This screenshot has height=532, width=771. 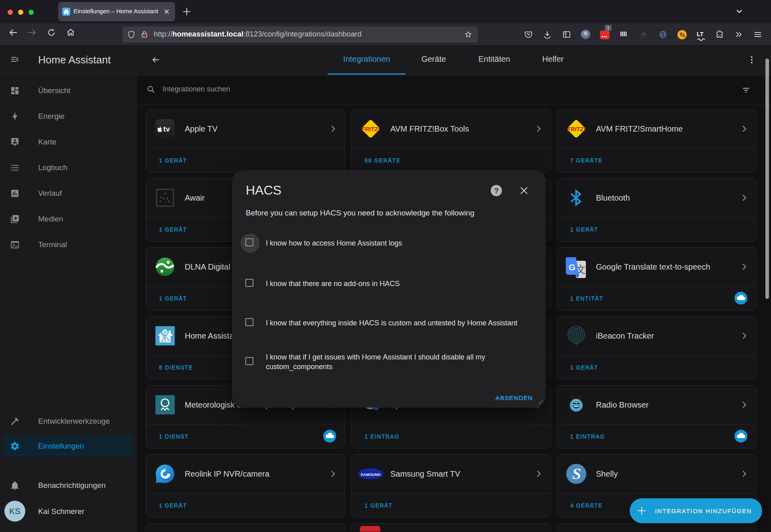 What do you see at coordinates (167, 129) in the screenshot?
I see `svg-text: tv` at bounding box center [167, 129].